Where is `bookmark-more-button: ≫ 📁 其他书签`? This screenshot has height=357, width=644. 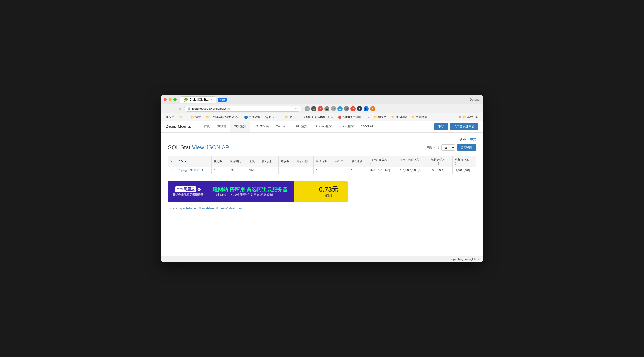
bookmark-more-button: ≫ 📁 其他书签 is located at coordinates (468, 117).